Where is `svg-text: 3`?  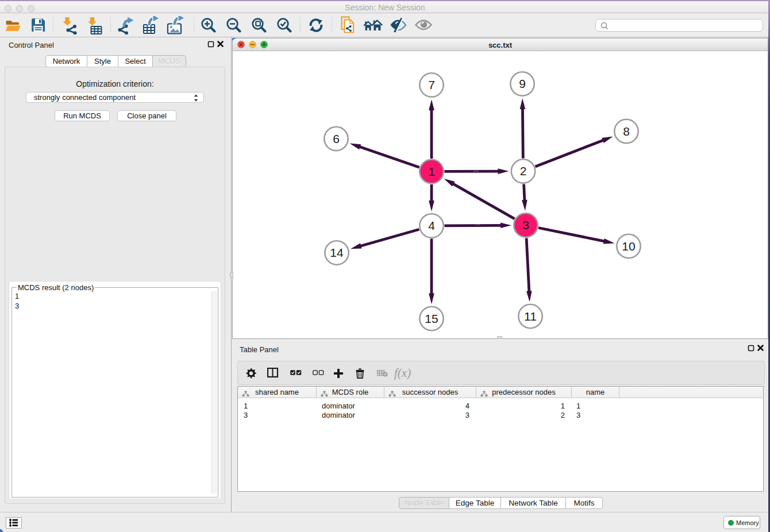
svg-text: 3 is located at coordinates (526, 225).